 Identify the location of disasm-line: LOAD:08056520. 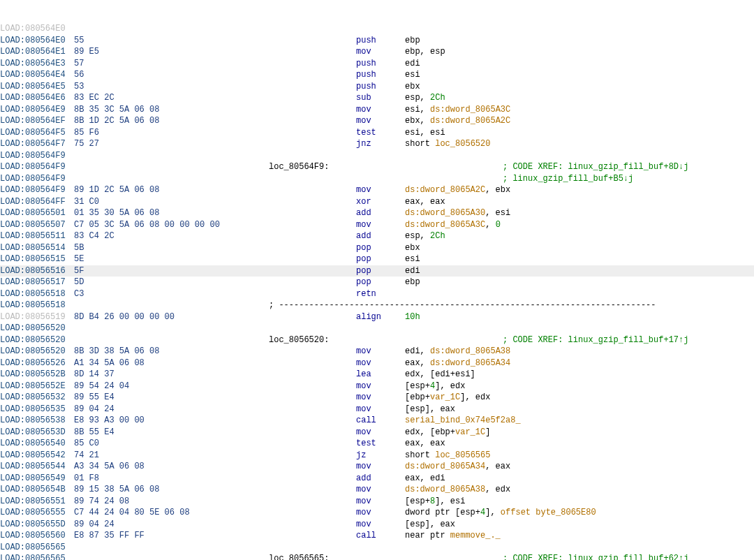
(377, 328).